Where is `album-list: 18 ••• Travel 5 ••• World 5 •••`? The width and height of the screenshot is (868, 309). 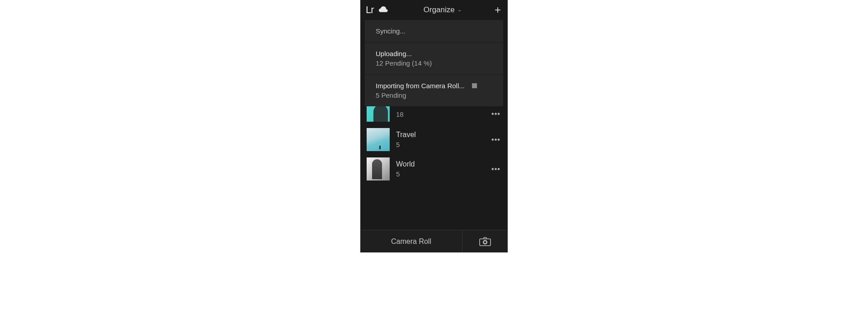
album-list: 18 ••• Travel 5 ••• World 5 ••• is located at coordinates (434, 145).